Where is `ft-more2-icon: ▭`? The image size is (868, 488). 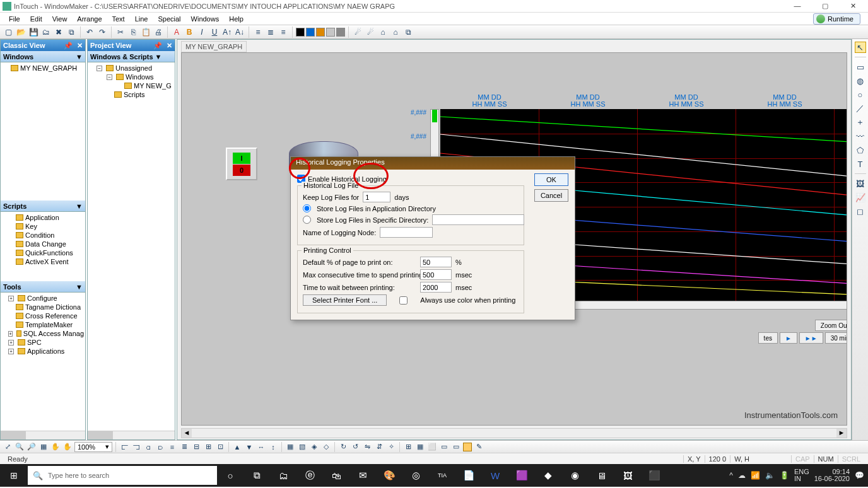 ft-more2-icon: ▭ is located at coordinates (456, 447).